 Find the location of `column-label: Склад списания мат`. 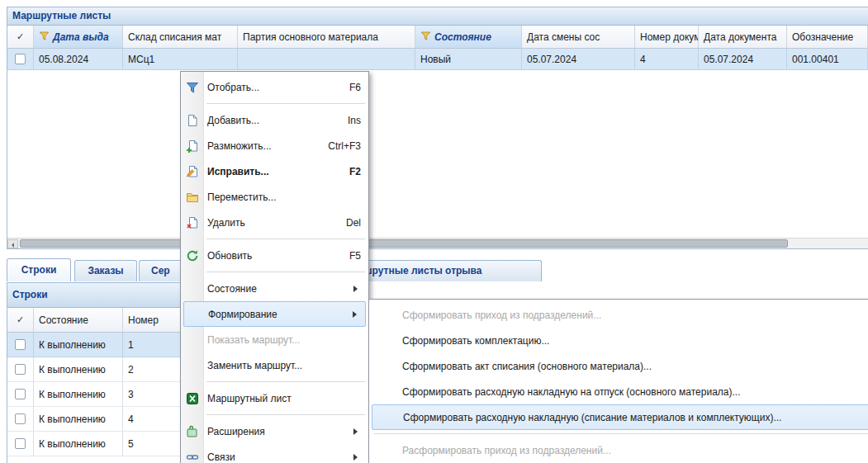

column-label: Склад списания мат is located at coordinates (175, 37).